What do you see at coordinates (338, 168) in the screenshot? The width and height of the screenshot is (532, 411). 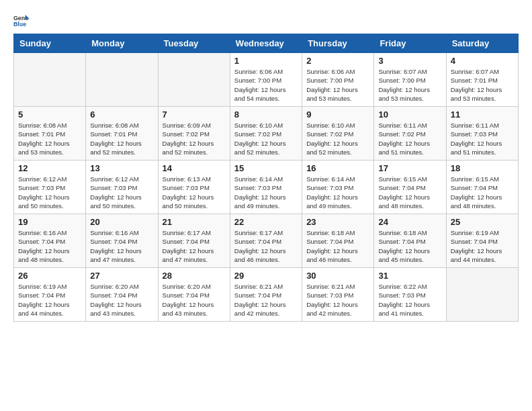 I see `day-number: 16` at bounding box center [338, 168].